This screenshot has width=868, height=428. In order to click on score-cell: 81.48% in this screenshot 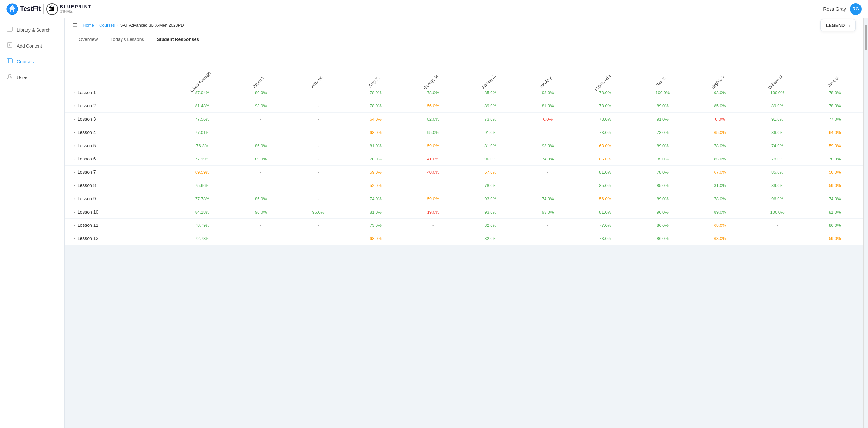, I will do `click(202, 106)`.